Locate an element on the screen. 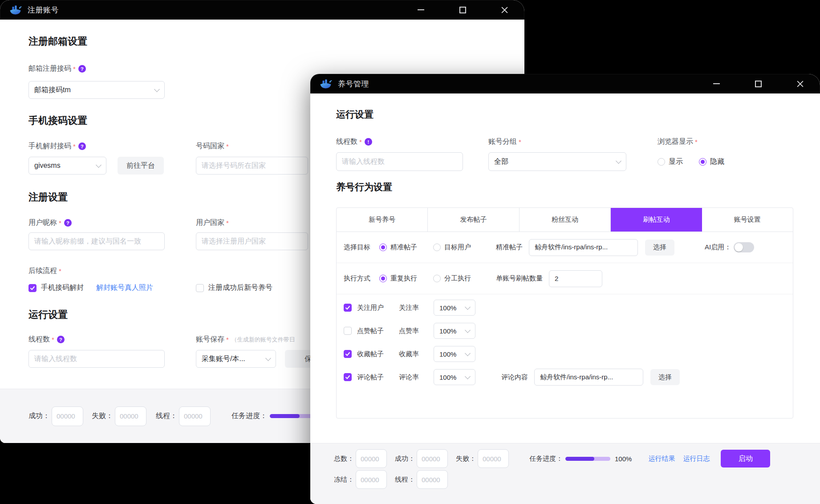 The image size is (820, 504). account-save-select: 采集账号/本... is located at coordinates (236, 359).